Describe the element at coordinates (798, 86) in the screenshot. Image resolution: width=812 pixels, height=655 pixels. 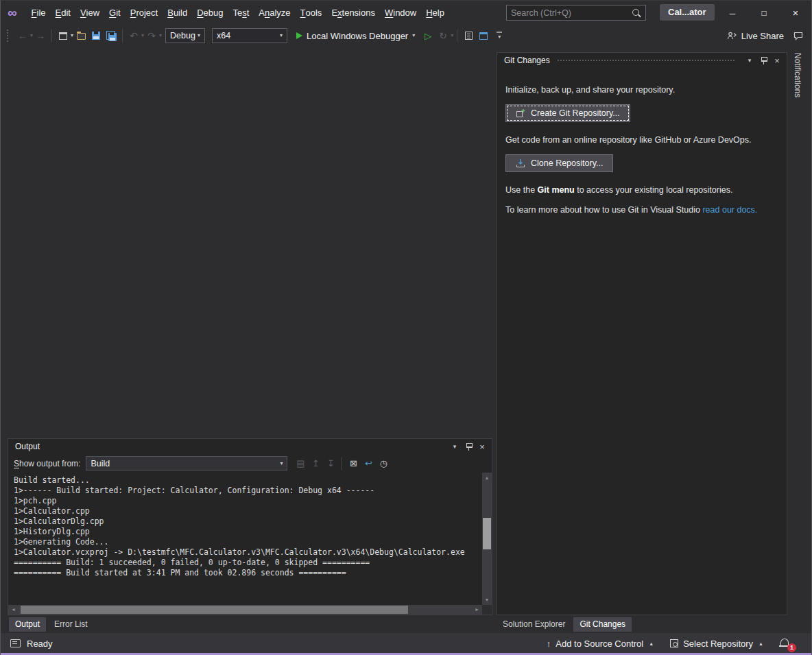
I see `notifications-tab: Notifications` at that location.